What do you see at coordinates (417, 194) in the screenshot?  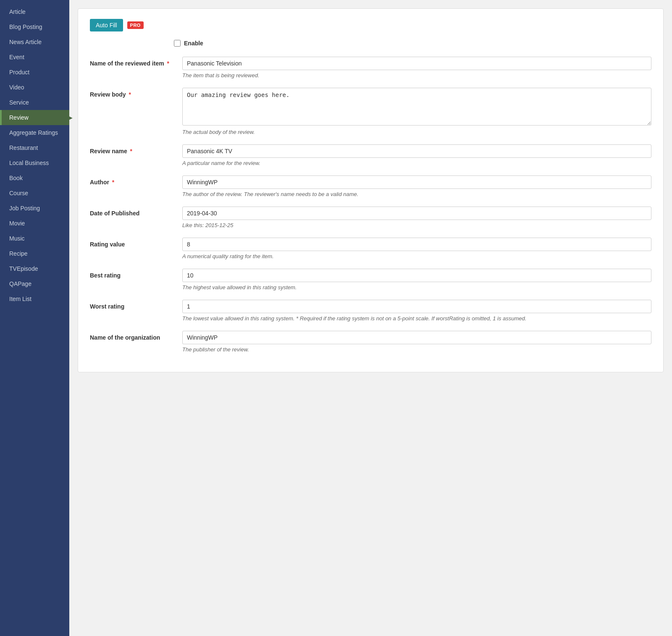 I see `hint-author: The author of the review. The reviewer's…` at bounding box center [417, 194].